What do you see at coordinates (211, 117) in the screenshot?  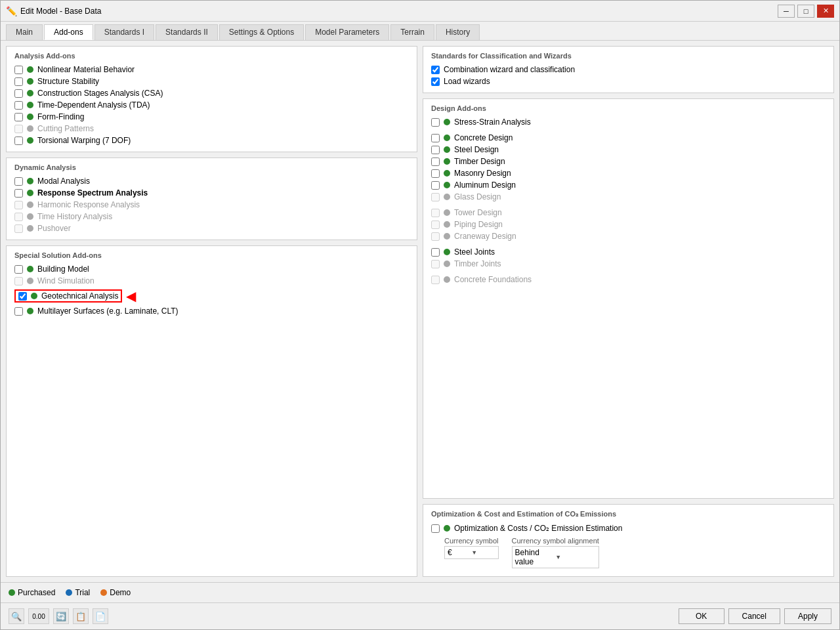 I see `list-item: Form-Finding` at bounding box center [211, 117].